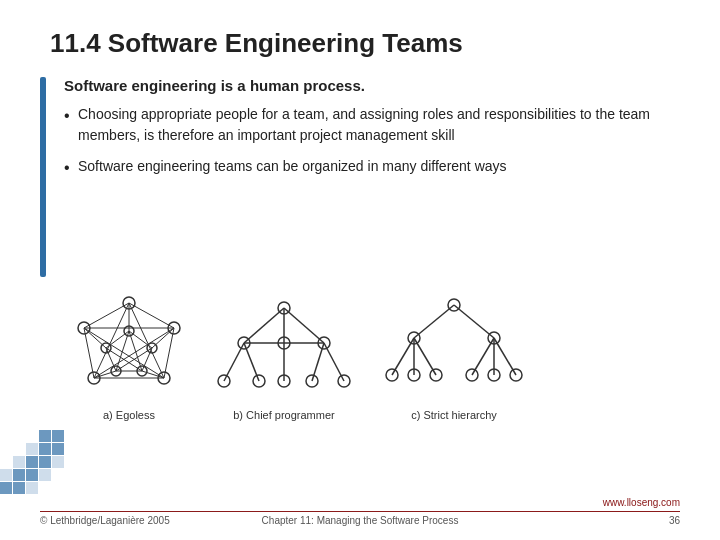 The width and height of the screenshot is (720, 540). Describe the element at coordinates (372, 140) in the screenshot. I see `bullet-list: Choosing appropriate people for a team, …` at that location.